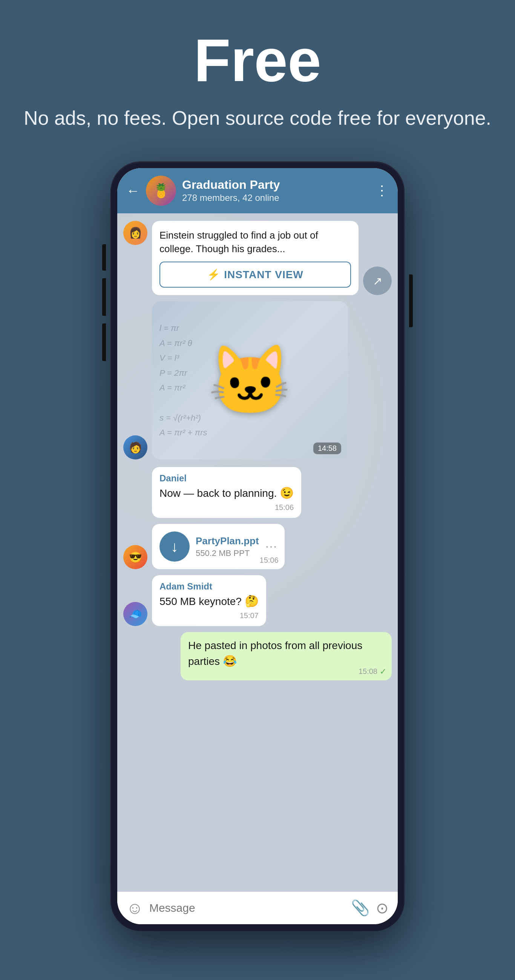 The image size is (515, 980). What do you see at coordinates (327, 448) in the screenshot?
I see `sticker-time: 14:58` at bounding box center [327, 448].